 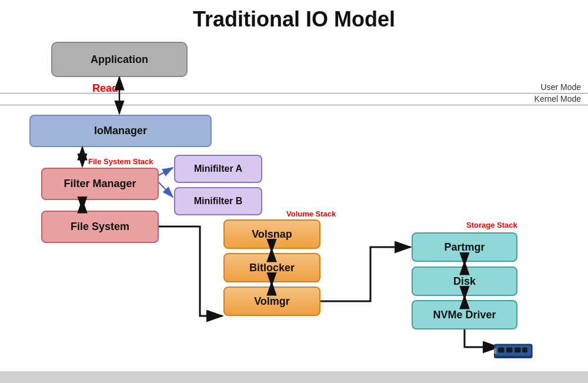 What do you see at coordinates (561, 87) in the screenshot?
I see `user-mode-label: User Mode` at bounding box center [561, 87].